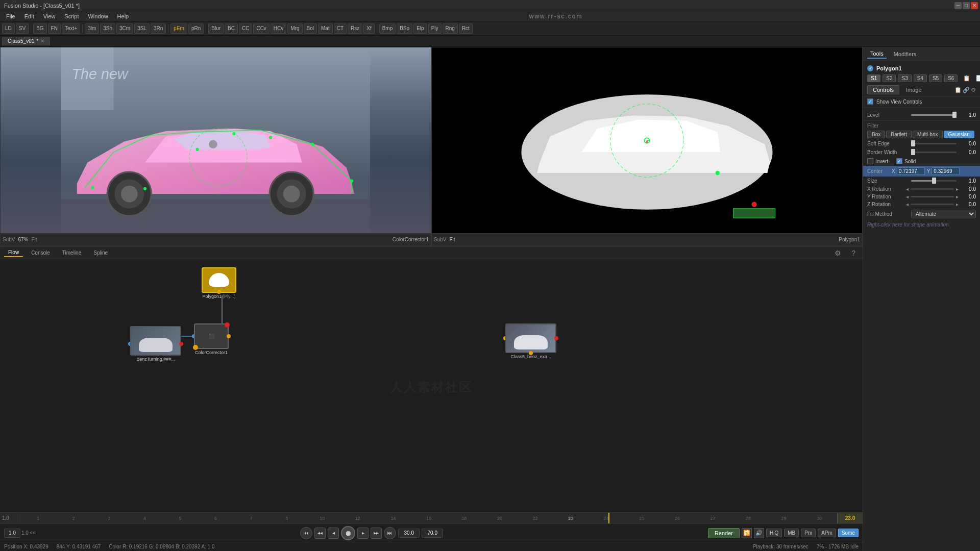  What do you see at coordinates (934, 181) in the screenshot?
I see `size-thumb` at bounding box center [934, 181].